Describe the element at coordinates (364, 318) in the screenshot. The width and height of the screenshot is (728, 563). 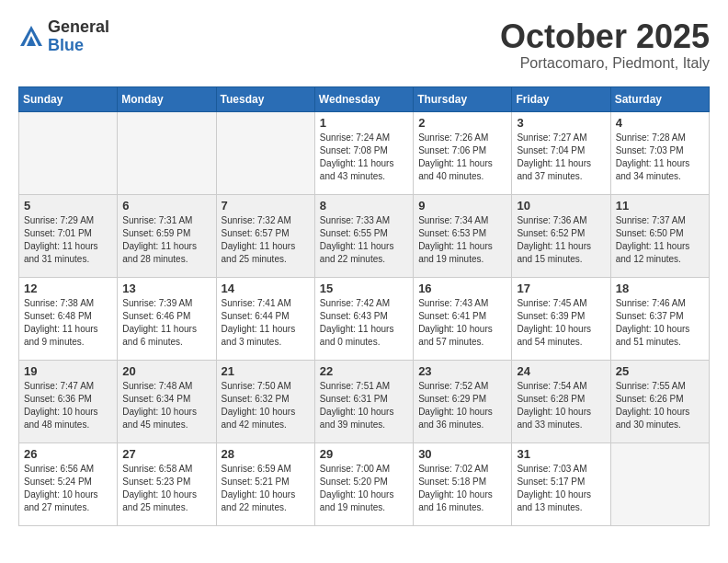
I see `calendar-cell: 15Sunrise: 7:42 AM Sunset: 6:43 PM Dayli…` at that location.